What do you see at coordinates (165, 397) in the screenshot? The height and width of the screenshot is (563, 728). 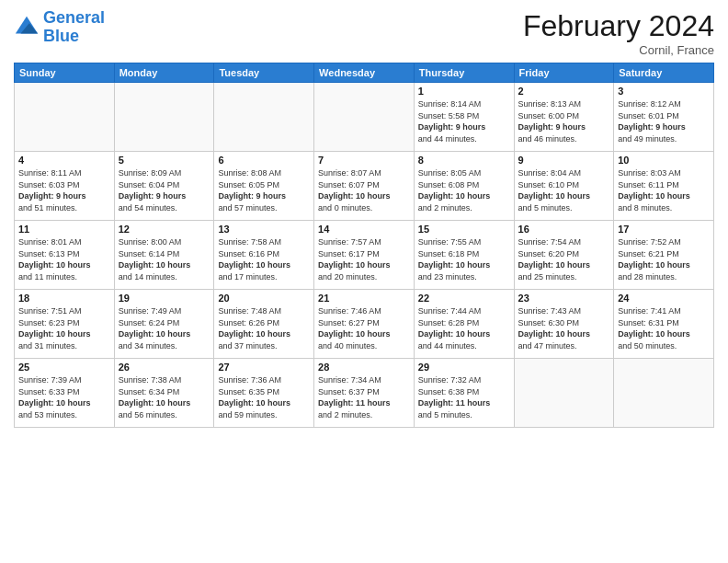 I see `day-info: Sunrise: 7:38 AMSunset: 6:34 PMDaylight:…` at bounding box center [165, 397].